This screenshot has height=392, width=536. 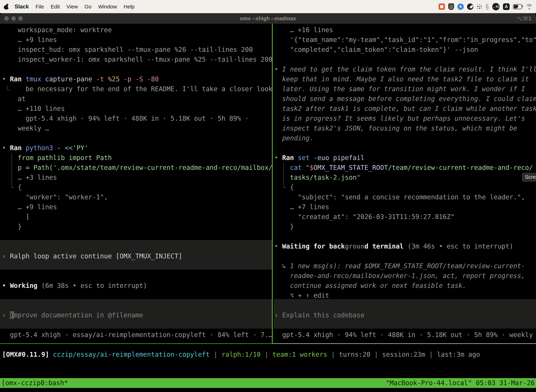 What do you see at coordinates (35, 383) in the screenshot?
I see `tmux-session-label: [omx-cczip0:bash*` at bounding box center [35, 383].